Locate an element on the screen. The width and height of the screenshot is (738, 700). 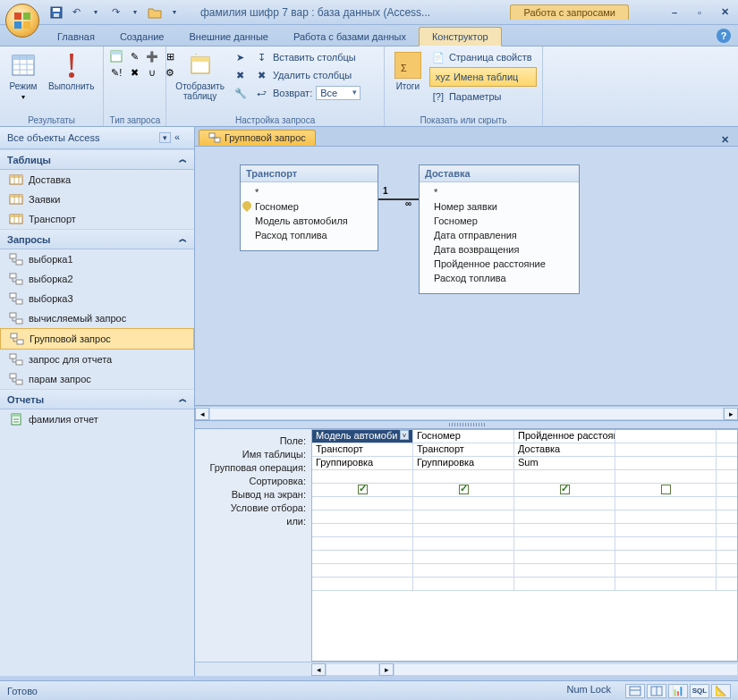
tab-design: Конструктор is located at coordinates (460, 37).